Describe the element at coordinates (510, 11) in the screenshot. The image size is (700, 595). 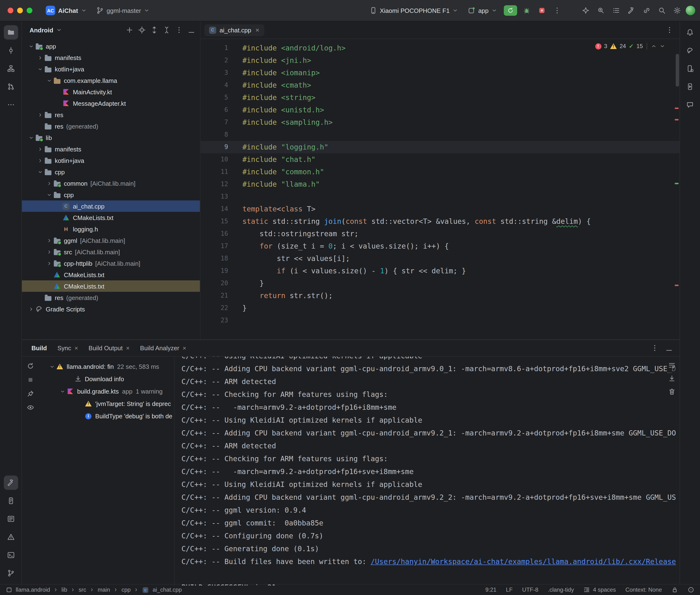
I see `run-button` at that location.